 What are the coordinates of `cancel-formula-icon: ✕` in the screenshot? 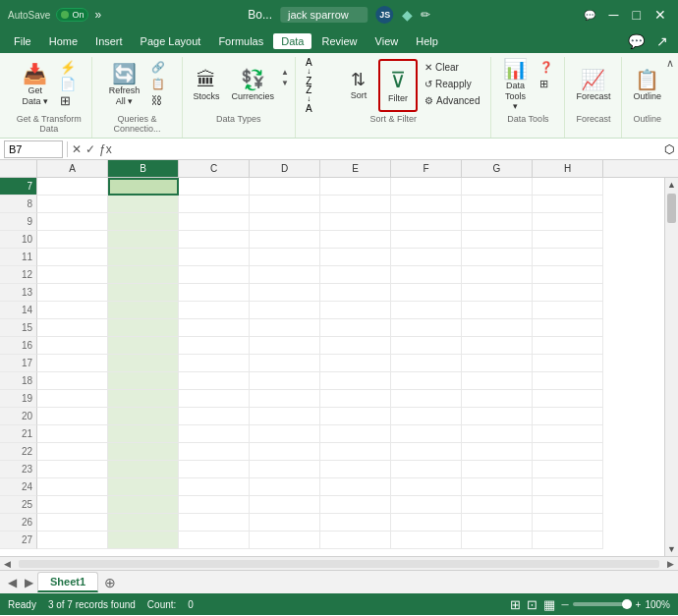 It's located at (77, 149).